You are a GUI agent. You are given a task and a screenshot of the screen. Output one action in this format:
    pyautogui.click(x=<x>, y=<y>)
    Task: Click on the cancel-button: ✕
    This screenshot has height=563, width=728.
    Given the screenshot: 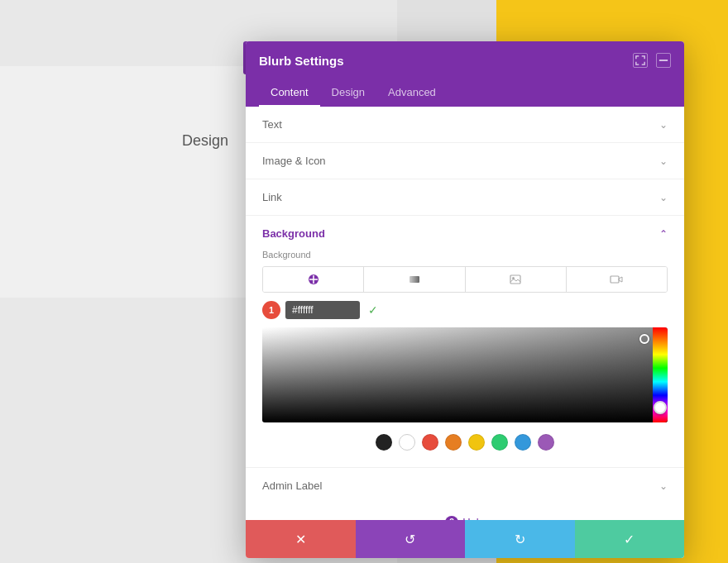 What is the action you would take?
    pyautogui.click(x=301, y=539)
    